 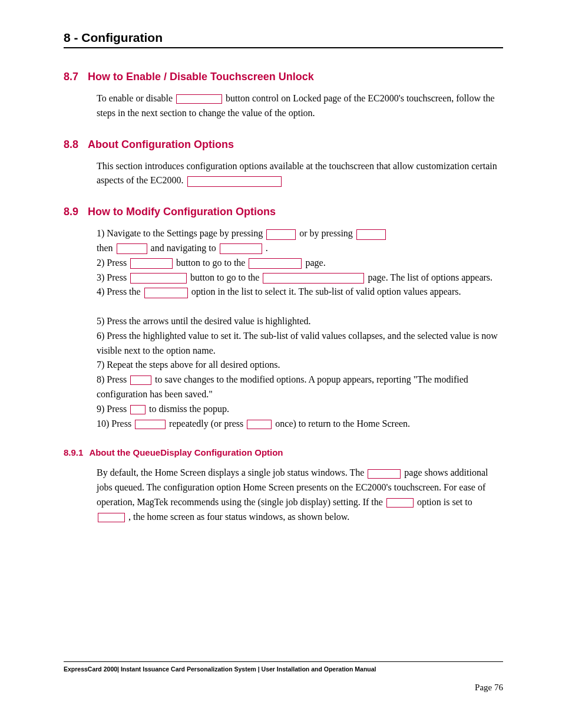 I want to click on subsection-number: 8.9.1, so click(x=73, y=453).